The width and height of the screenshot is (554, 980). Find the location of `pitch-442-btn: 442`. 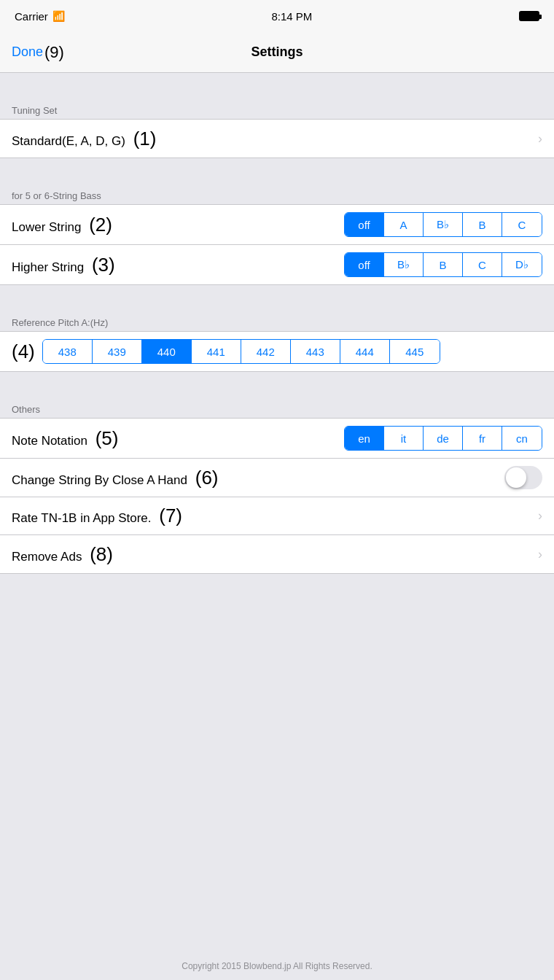

pitch-442-btn: 442 is located at coordinates (266, 351).